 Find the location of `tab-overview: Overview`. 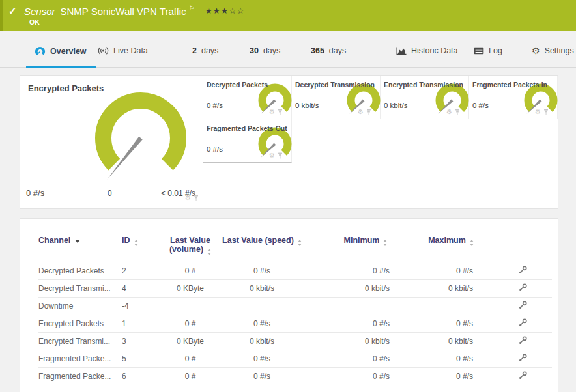

tab-overview: Overview is located at coordinates (61, 51).